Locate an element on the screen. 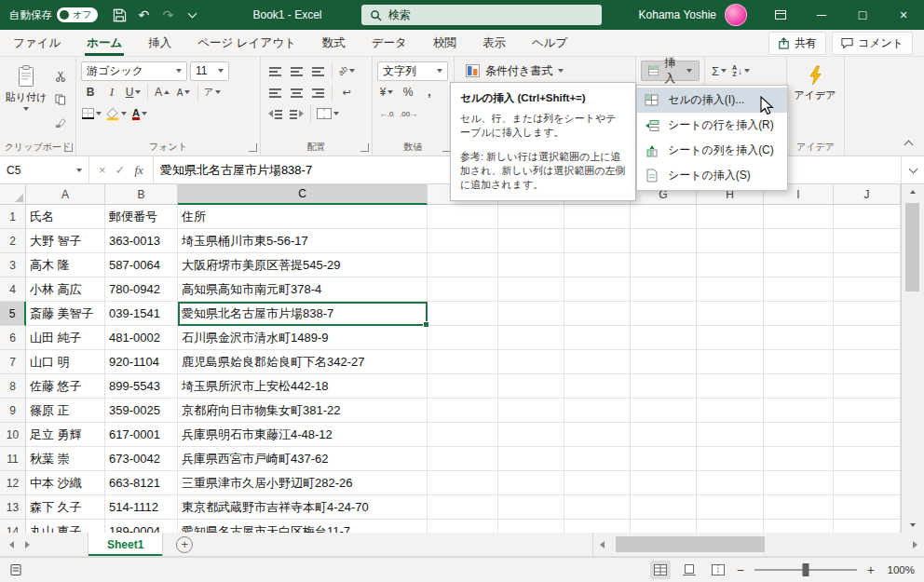 The image size is (924, 582). cell-F5 is located at coordinates (598, 314).